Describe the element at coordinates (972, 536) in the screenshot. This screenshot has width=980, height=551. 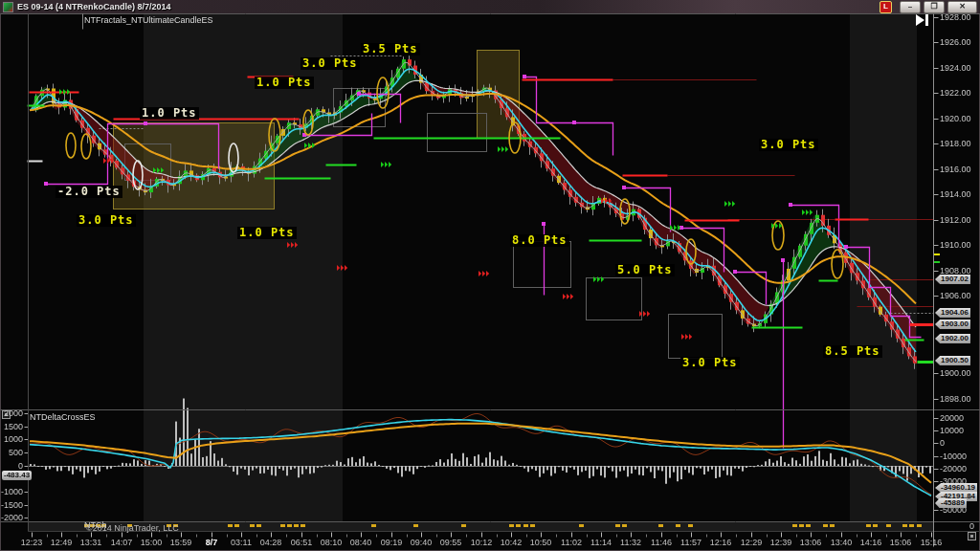
I see `panel-expand-icon` at that location.